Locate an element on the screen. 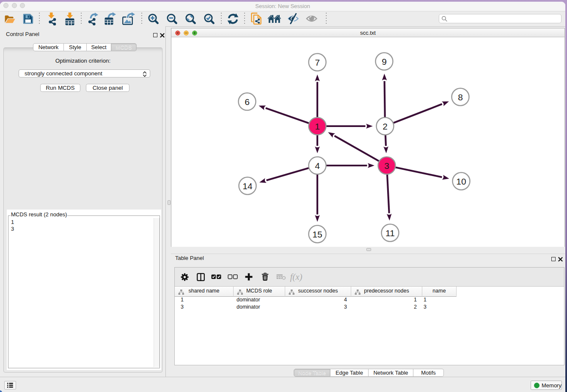  vertical-splitter-grip is located at coordinates (169, 202).